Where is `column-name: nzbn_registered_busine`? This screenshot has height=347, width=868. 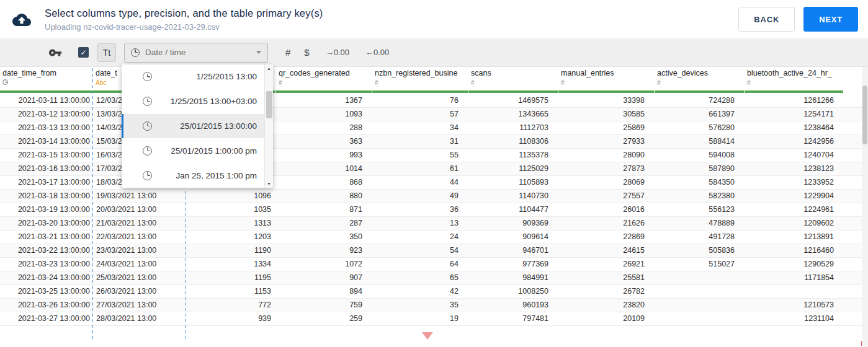 column-name: nzbn_registered_busine is located at coordinates (422, 73).